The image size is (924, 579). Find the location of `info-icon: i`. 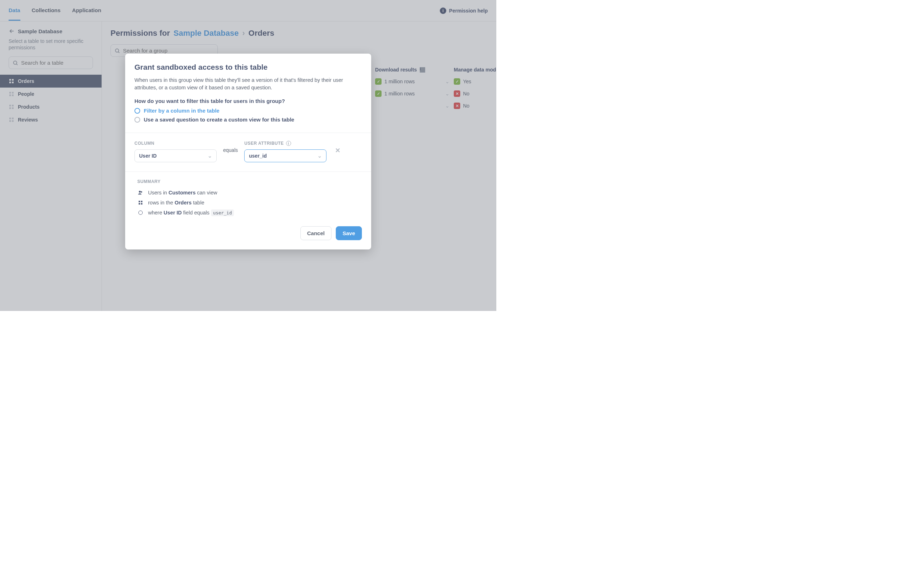

info-icon: i is located at coordinates (289, 143).